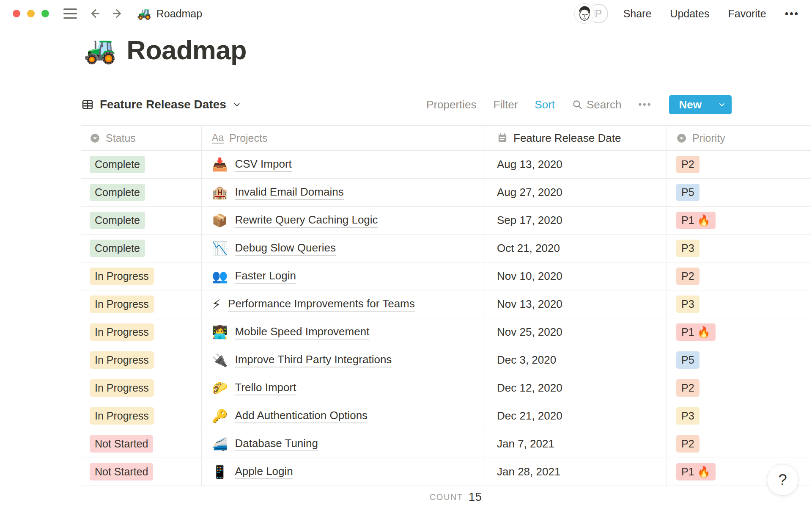  What do you see at coordinates (446, 193) in the screenshot?
I see `table-row: Complete 🏨 Invalid Email Domains Aug 27,…` at bounding box center [446, 193].